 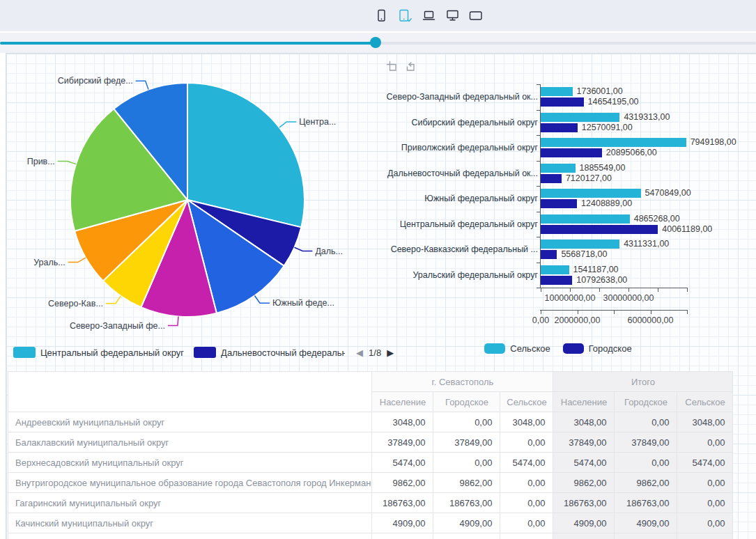 What do you see at coordinates (452, 15) in the screenshot?
I see `desktop-monitor-icon` at bounding box center [452, 15].